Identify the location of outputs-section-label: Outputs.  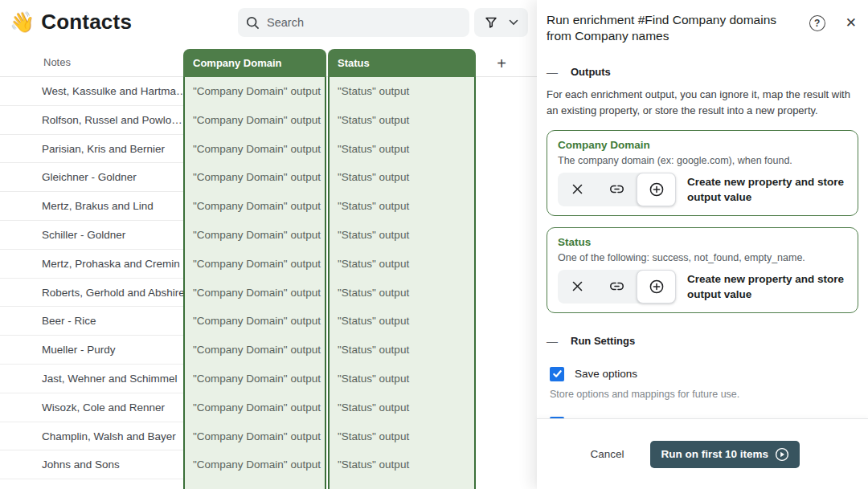
(591, 72).